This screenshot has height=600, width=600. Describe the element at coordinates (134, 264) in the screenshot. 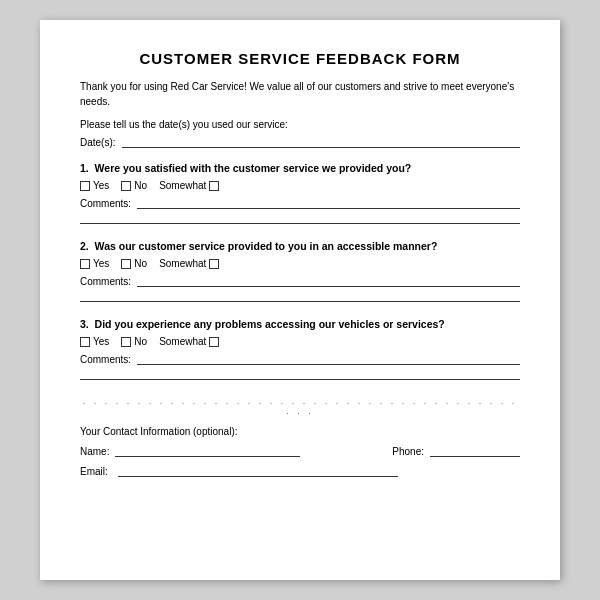

I see `no-option-2: No` at that location.